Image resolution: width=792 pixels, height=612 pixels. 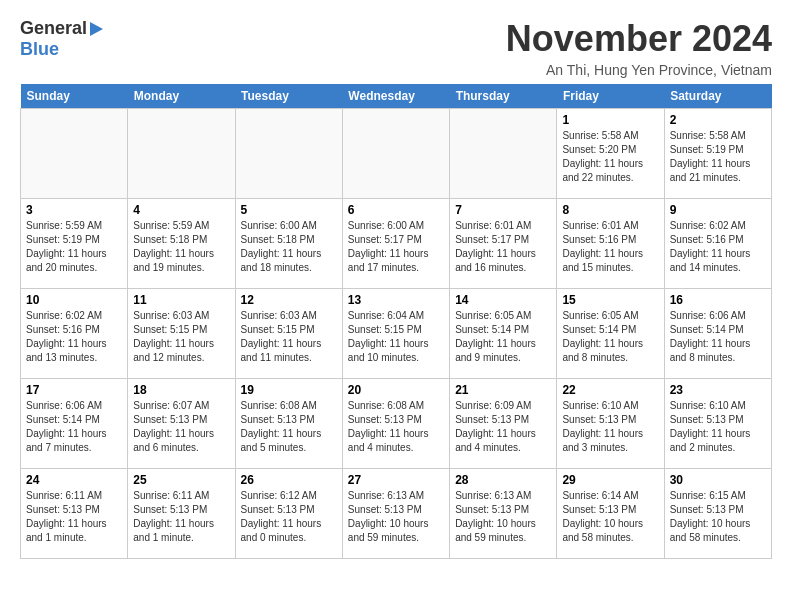 I want to click on day-cell: 12Sunrise: 6:03 AM Sunset: 5:15 PM Dayli…, so click(x=288, y=334).